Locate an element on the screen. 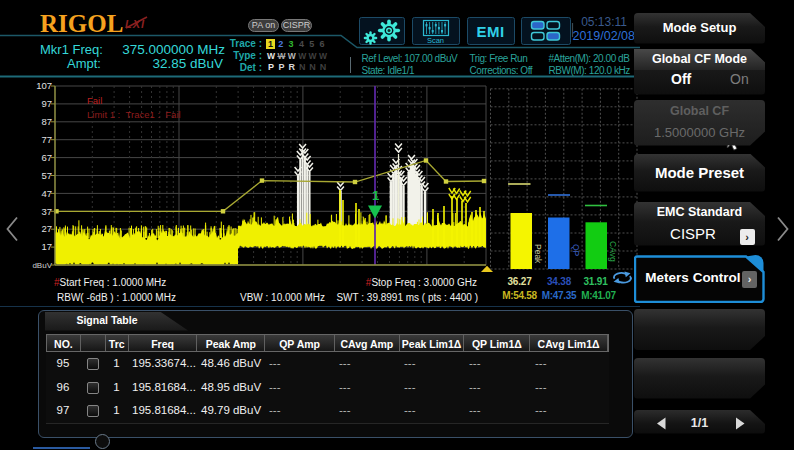 The image size is (794, 450). svg-text: 1 is located at coordinates (376, 196).